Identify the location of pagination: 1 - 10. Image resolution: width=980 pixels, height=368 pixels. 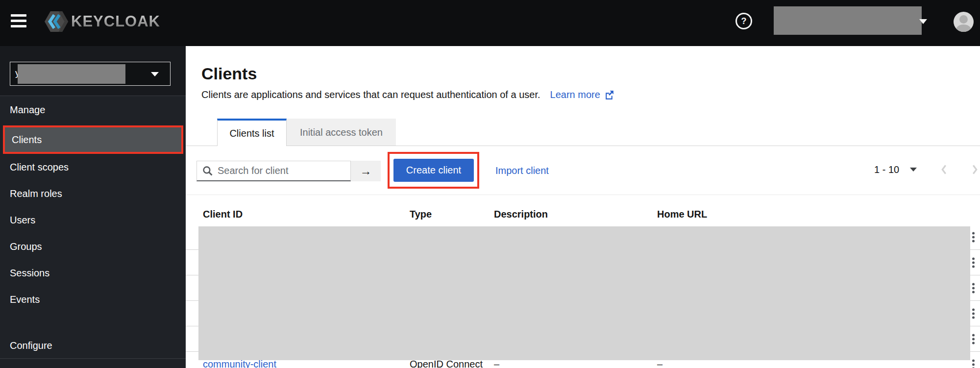
(926, 170).